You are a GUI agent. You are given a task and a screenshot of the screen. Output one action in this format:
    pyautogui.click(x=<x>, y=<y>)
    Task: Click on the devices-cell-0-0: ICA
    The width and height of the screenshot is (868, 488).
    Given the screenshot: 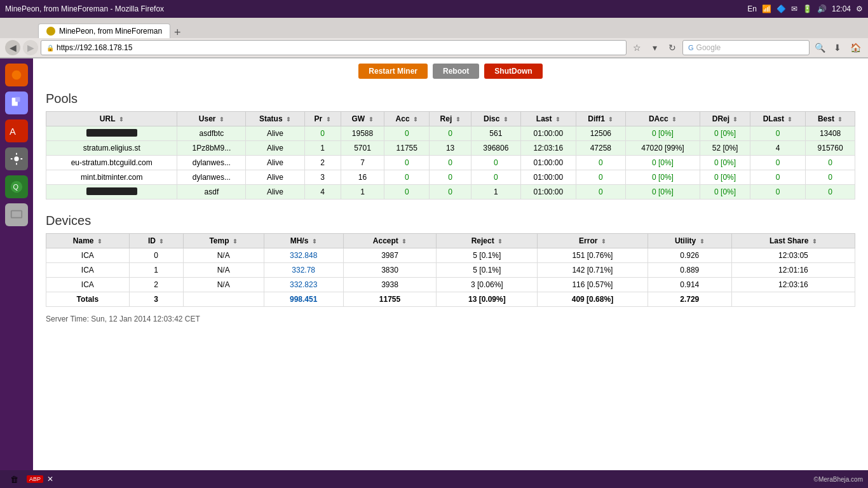 What is the action you would take?
    pyautogui.click(x=88, y=255)
    